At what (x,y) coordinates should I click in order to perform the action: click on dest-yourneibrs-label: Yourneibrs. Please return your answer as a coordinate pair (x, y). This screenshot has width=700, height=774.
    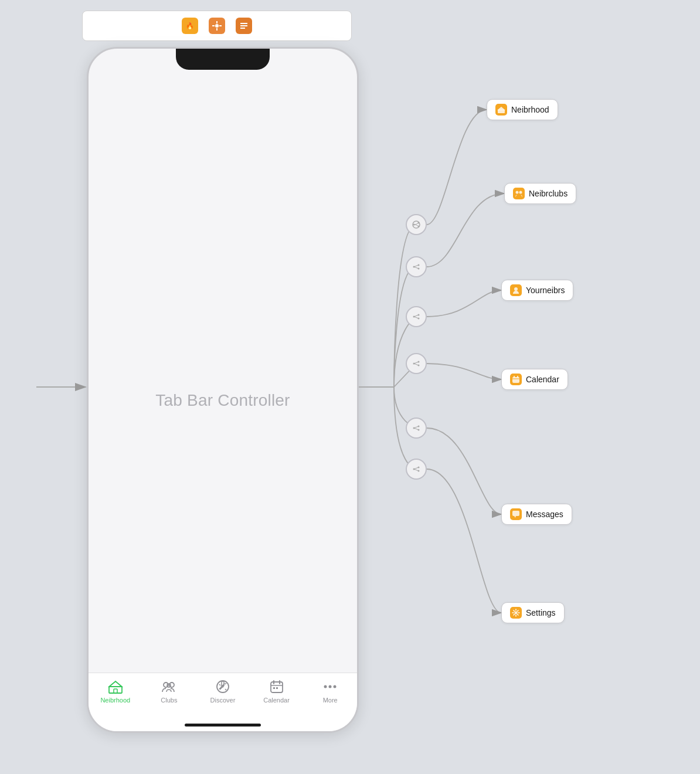
    Looking at the image, I should click on (545, 290).